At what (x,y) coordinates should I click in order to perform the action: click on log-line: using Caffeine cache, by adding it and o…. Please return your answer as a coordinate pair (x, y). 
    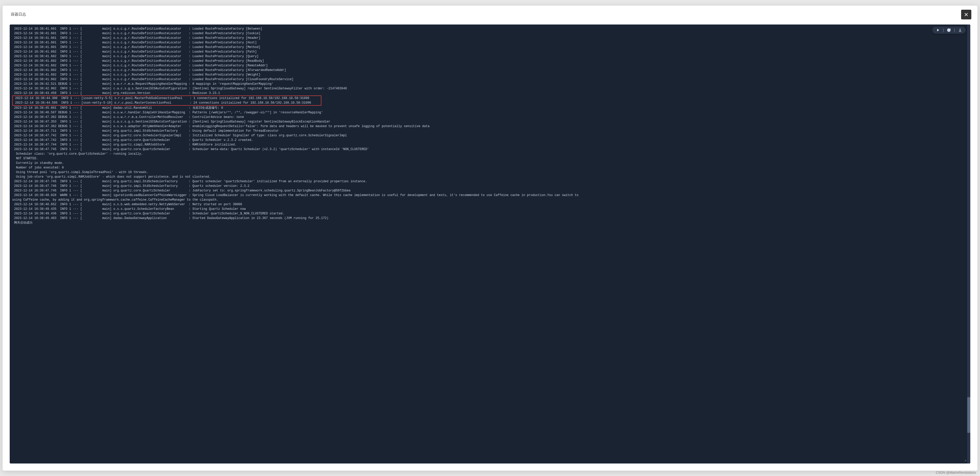
    Looking at the image, I should click on (490, 200).